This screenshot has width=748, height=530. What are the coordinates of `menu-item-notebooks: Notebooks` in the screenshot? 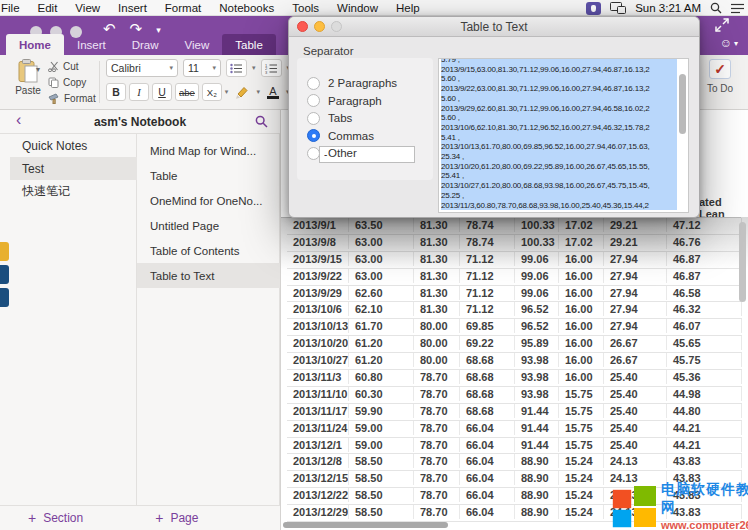 It's located at (246, 8).